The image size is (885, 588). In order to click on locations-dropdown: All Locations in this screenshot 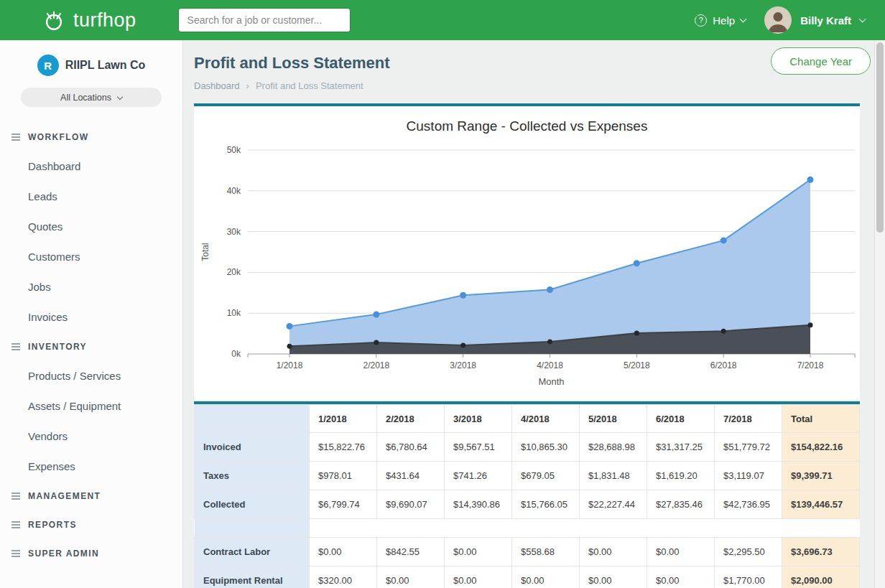, I will do `click(91, 98)`.